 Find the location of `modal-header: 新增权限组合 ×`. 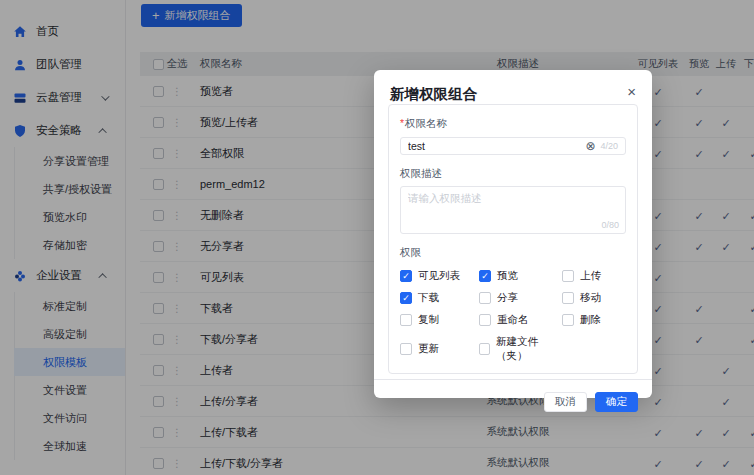

modal-header: 新增权限组合 × is located at coordinates (513, 87).